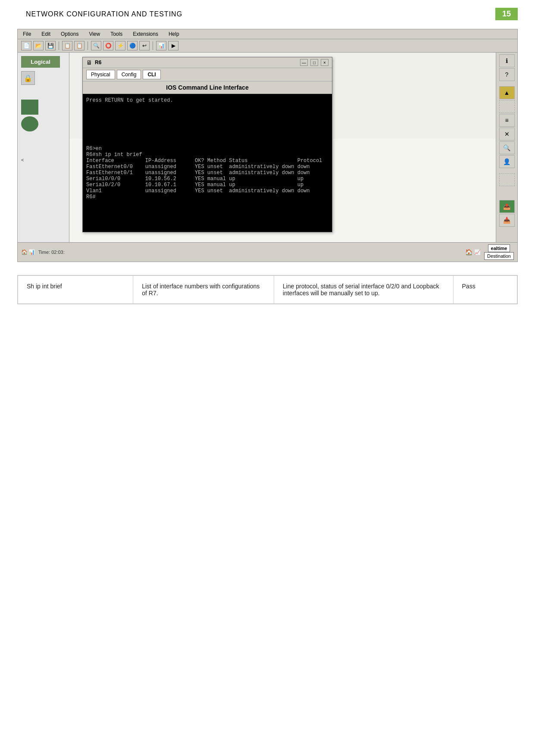  Describe the element at coordinates (27, 34) in the screenshot. I see `menu-file: File` at that location.